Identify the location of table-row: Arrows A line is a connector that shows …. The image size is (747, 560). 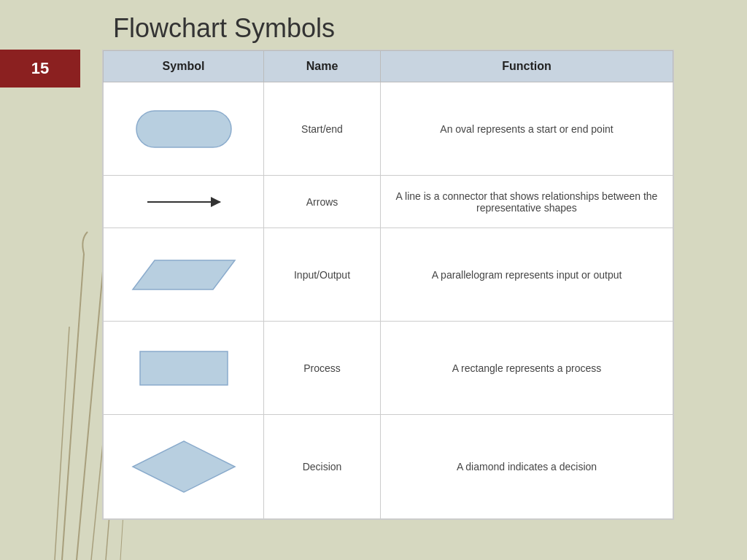
(388, 202).